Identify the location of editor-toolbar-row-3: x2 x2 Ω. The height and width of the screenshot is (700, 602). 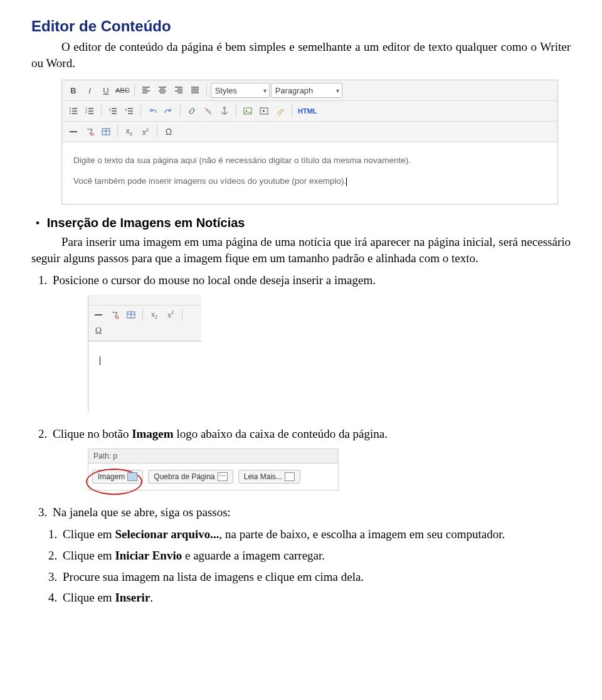
(310, 132).